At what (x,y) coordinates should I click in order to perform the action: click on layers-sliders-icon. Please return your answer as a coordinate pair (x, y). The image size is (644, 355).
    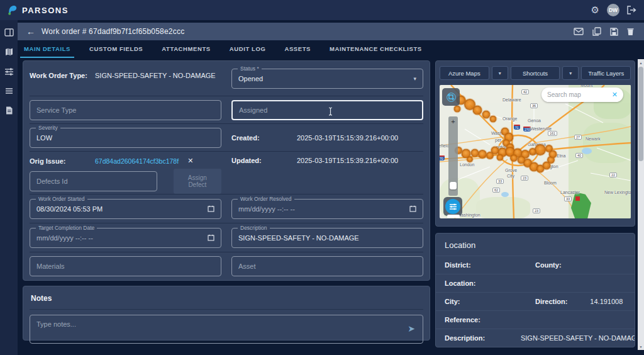
    Looking at the image, I should click on (453, 206).